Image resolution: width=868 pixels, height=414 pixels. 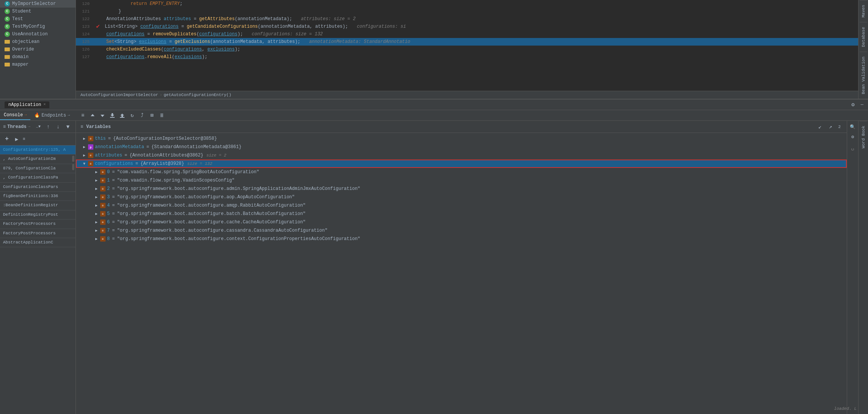 What do you see at coordinates (38, 42) in the screenshot?
I see `folder-item-objectlean: objectLean` at bounding box center [38, 42].